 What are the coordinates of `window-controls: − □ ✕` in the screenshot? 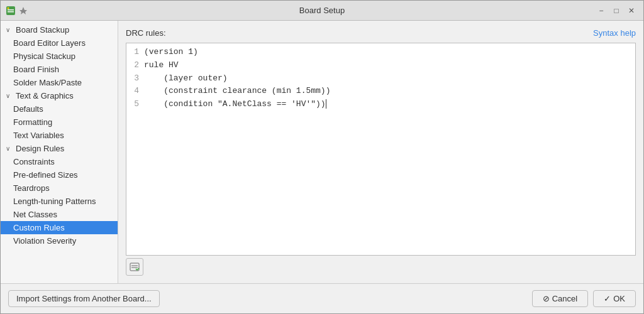 It's located at (616, 11).